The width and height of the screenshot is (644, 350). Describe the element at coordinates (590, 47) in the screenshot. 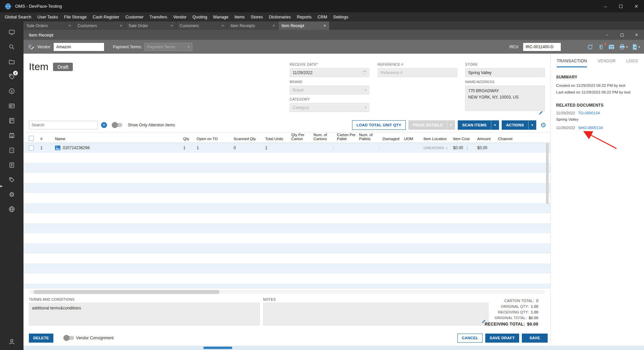

I see `refresh-icon` at that location.